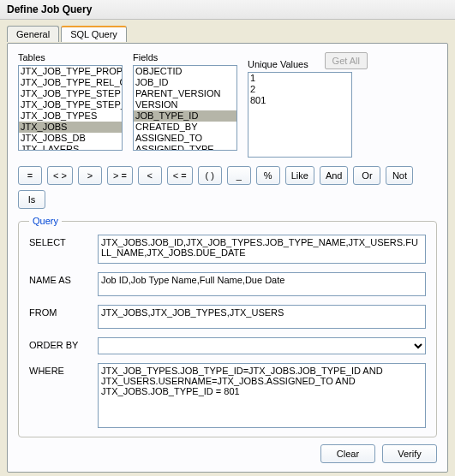  I want to click on from-field, so click(262, 317).